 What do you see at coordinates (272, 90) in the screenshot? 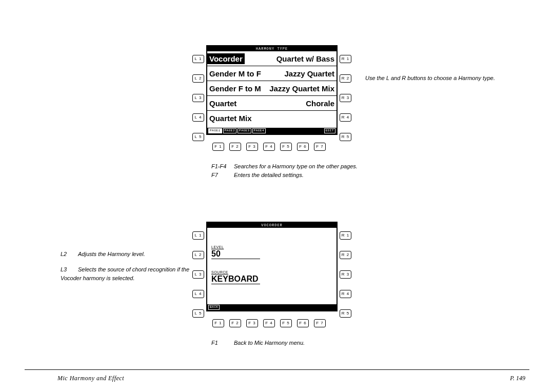
I see `harmony-type-panel: L 1 L 2 L 3 L 4 L 5 R 1 R 2 R 3 R 4 R 5 …` at bounding box center [272, 90].